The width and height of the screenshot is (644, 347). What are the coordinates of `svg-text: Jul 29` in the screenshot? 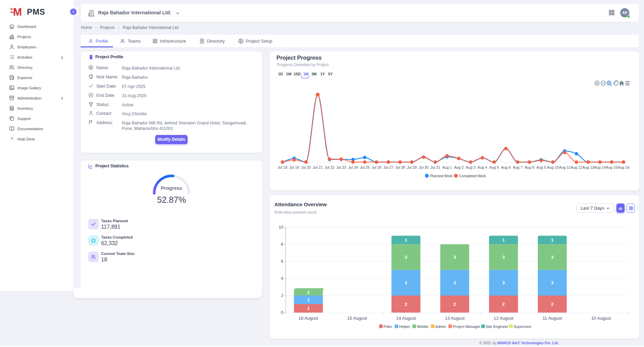 It's located at (412, 167).